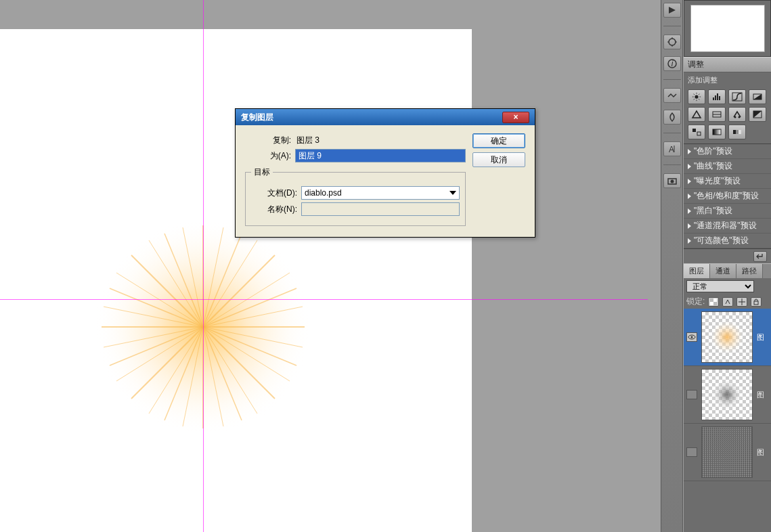 The image size is (771, 532). Describe the element at coordinates (274, 194) in the screenshot. I see `doc-label: 文档(D):` at that location.